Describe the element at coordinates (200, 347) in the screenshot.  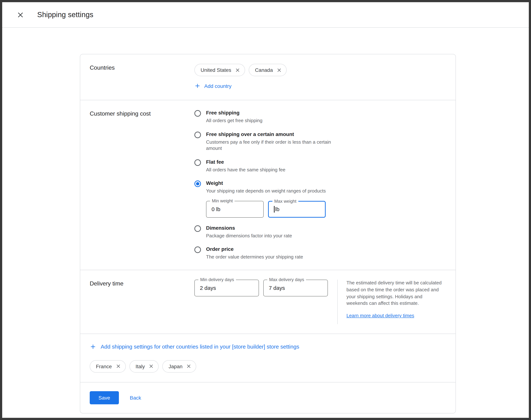
I see `add-other-countries-label: Add shipping settings for other countrie…` at that location.